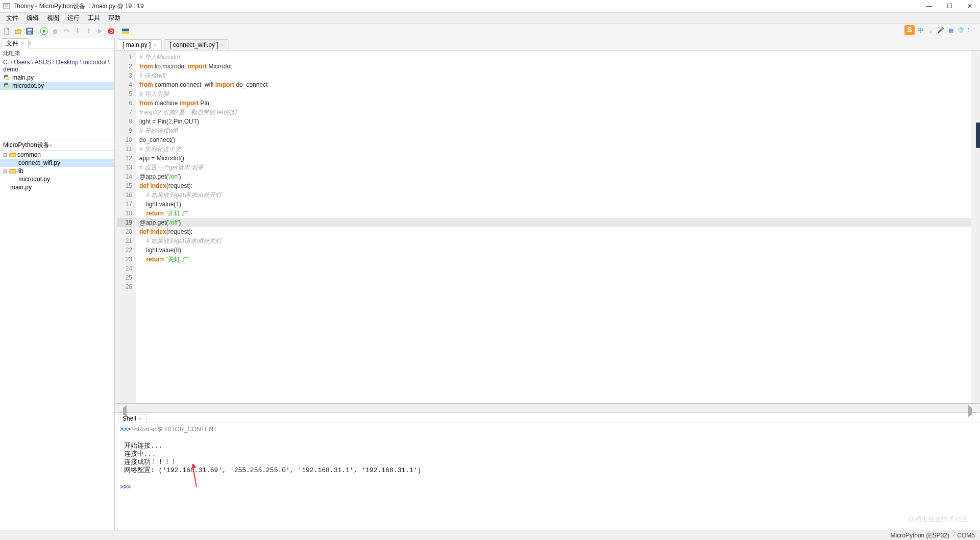 This screenshot has height=540, width=980. I want to click on code-line: light.value(1), so click(554, 204).